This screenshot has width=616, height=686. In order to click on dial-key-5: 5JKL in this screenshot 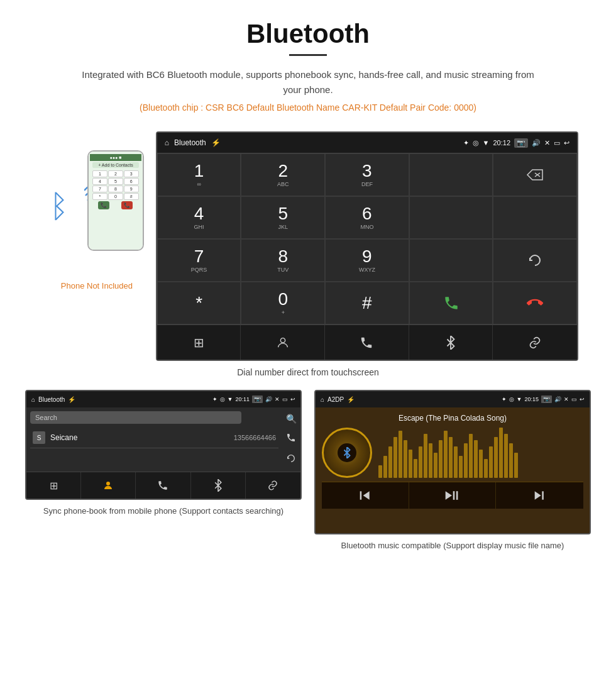, I will do `click(283, 218)`.